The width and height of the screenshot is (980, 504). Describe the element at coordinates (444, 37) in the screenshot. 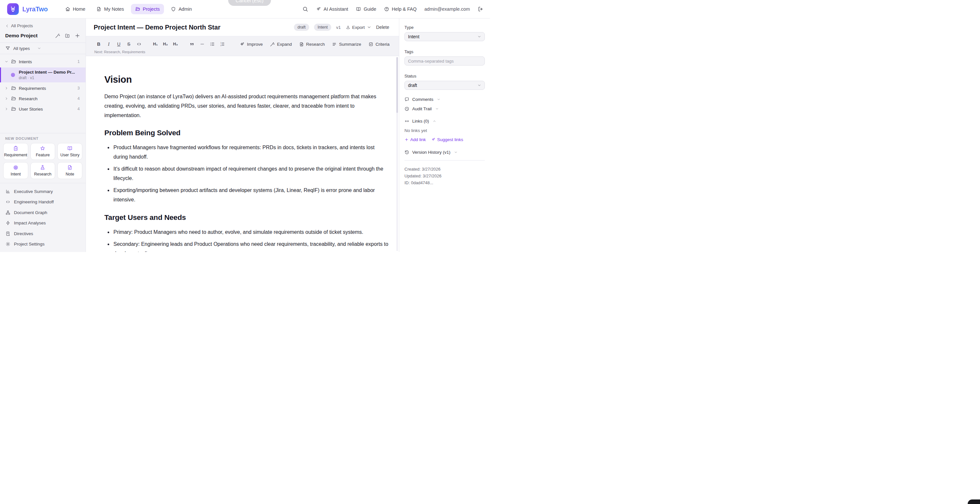

I see `type-select: Intent` at that location.